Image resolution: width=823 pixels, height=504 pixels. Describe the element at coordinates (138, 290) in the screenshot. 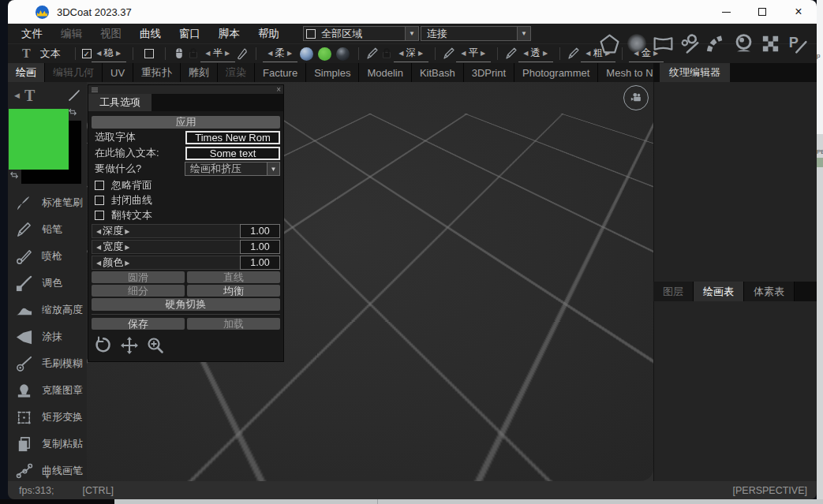

I see `subdivide-button: 细分` at that location.